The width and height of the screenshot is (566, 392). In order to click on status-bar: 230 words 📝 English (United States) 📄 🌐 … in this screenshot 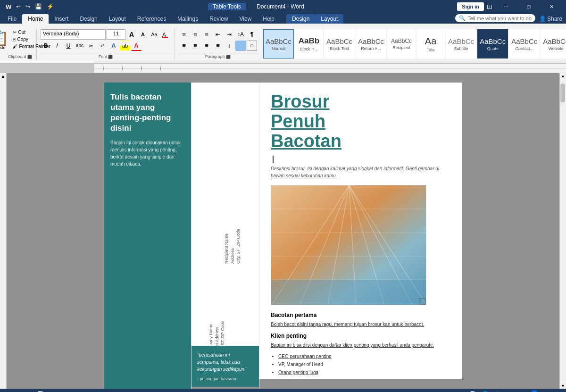, I will do `click(283, 391)`.